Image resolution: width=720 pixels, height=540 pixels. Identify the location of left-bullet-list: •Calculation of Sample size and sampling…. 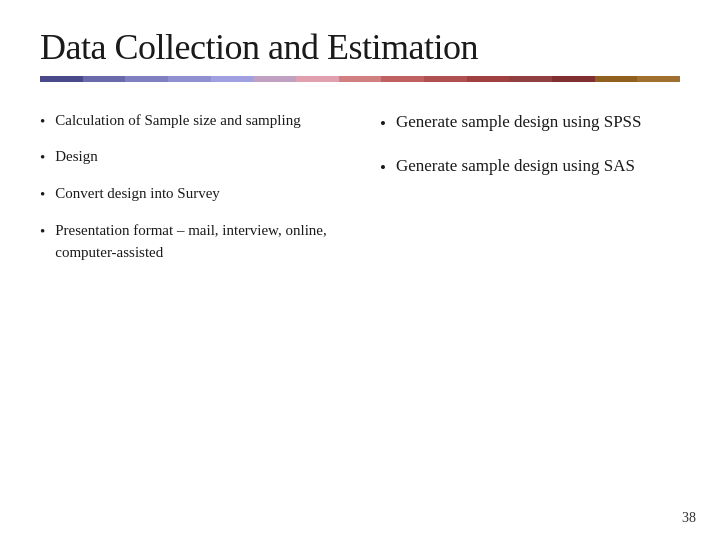
(190, 187).